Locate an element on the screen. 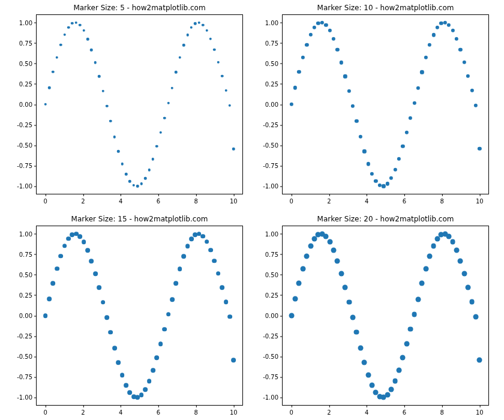 The image size is (504, 420). chart-title: Marker Size: 10 - how2matplotlib.com is located at coordinates (385, 8).